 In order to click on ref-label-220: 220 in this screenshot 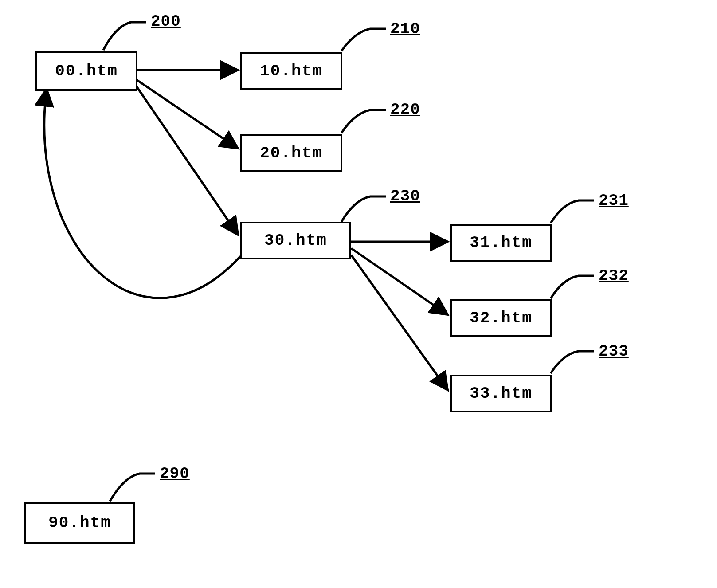, I will do `click(405, 110)`.